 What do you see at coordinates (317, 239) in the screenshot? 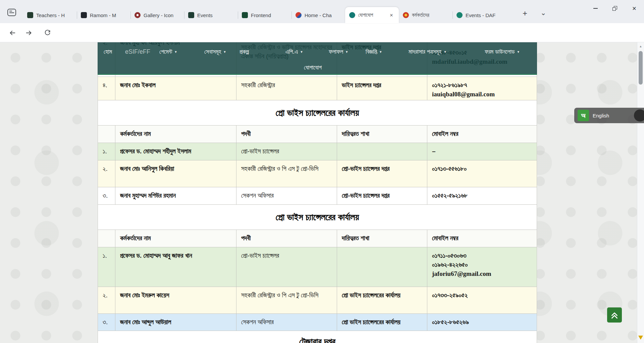
I see `table-header-row: কর্মকর্তাদের নাম পদবী দায়িত্বরত শাখা মো…` at bounding box center [317, 239].